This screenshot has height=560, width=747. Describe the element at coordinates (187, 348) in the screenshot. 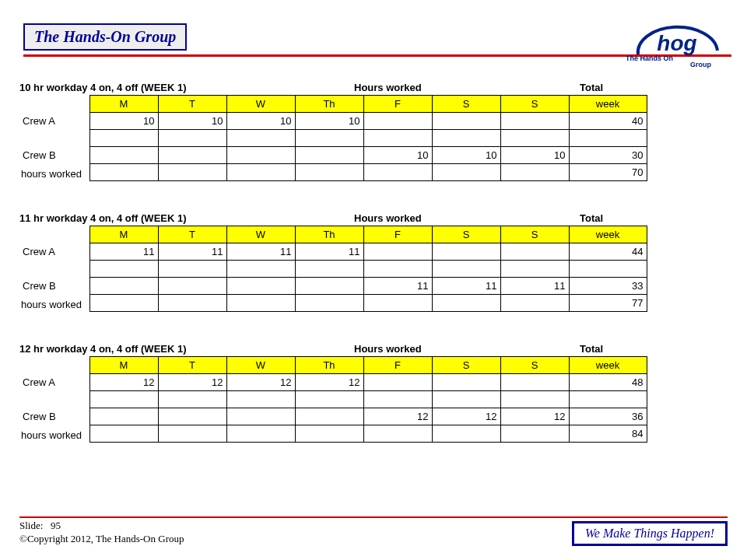

I see `block-title: 12 hr workday 4 on, 4 off (WEEK 1)` at that location.